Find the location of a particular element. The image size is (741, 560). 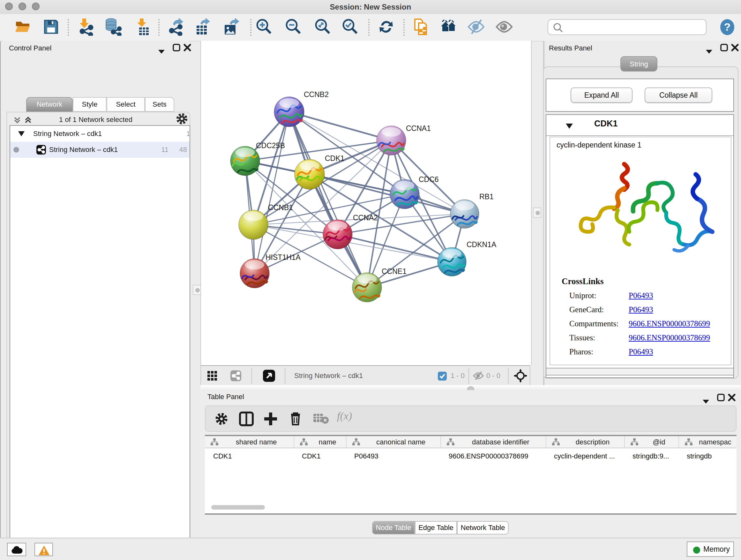

node-CDK1: CDK1 is located at coordinates (320, 172).